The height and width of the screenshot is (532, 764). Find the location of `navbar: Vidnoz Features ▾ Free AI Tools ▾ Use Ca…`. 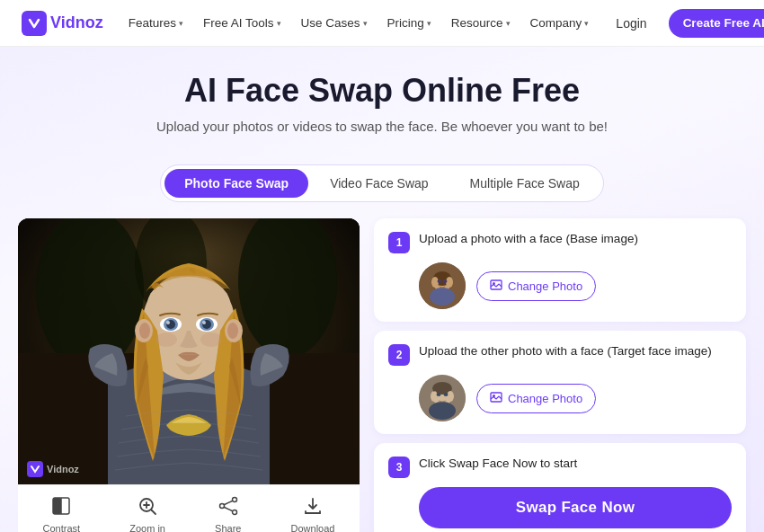

navbar: Vidnoz Features ▾ Free AI Tools ▾ Use Ca… is located at coordinates (382, 23).